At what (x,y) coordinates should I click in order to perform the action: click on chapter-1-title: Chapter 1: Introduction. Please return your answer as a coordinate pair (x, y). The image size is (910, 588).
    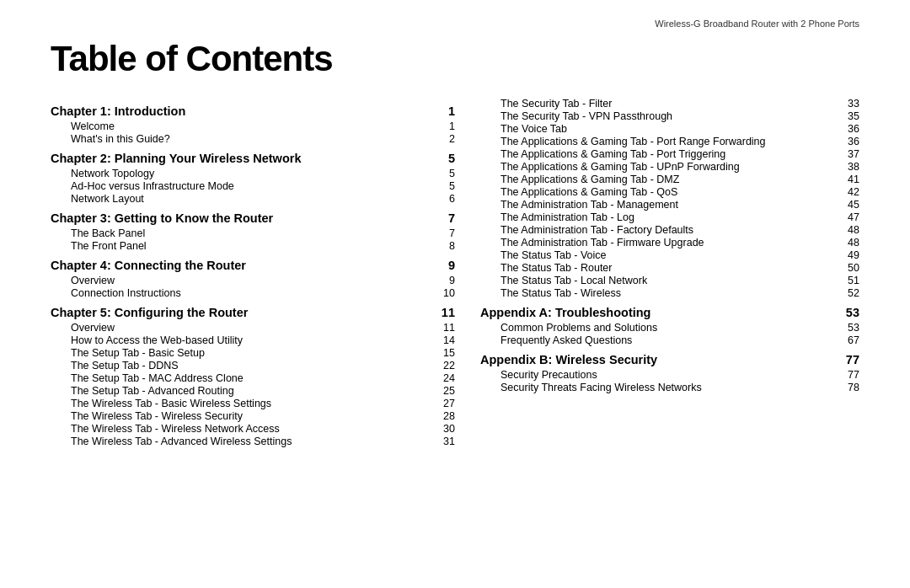
    Looking at the image, I should click on (239, 111).